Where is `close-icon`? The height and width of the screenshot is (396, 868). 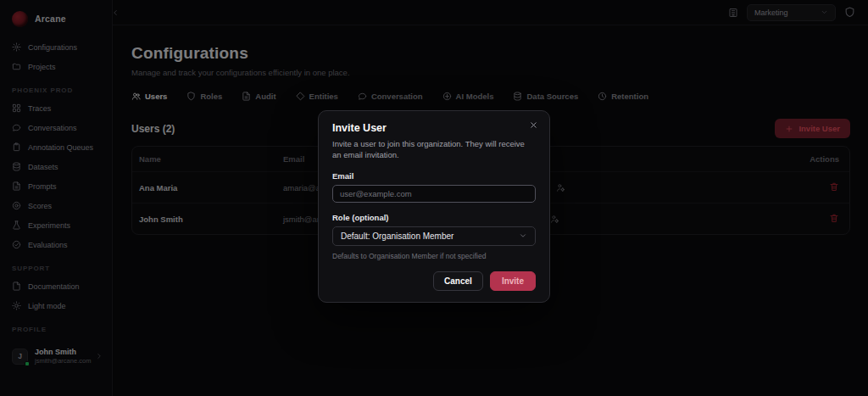
close-icon is located at coordinates (534, 125).